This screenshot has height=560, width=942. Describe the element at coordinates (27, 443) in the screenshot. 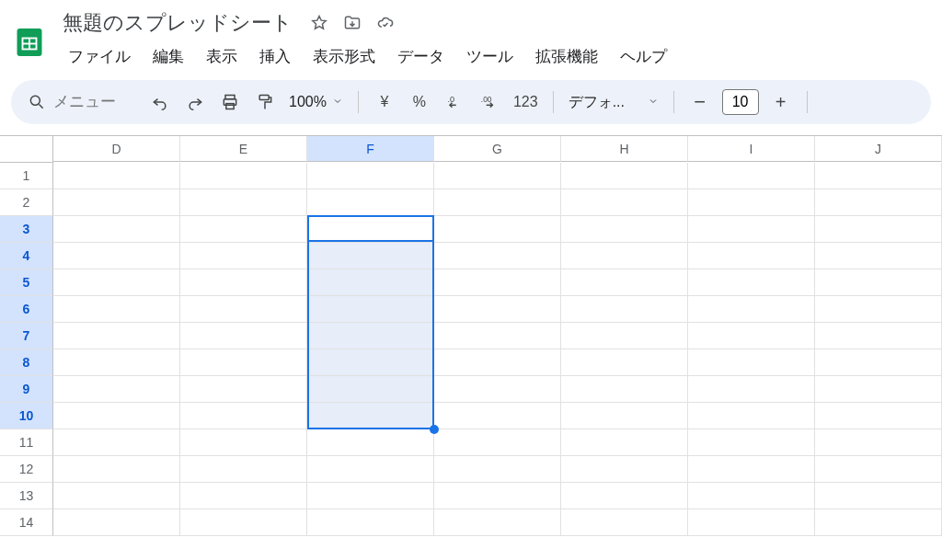

I see `row-header: 11` at that location.